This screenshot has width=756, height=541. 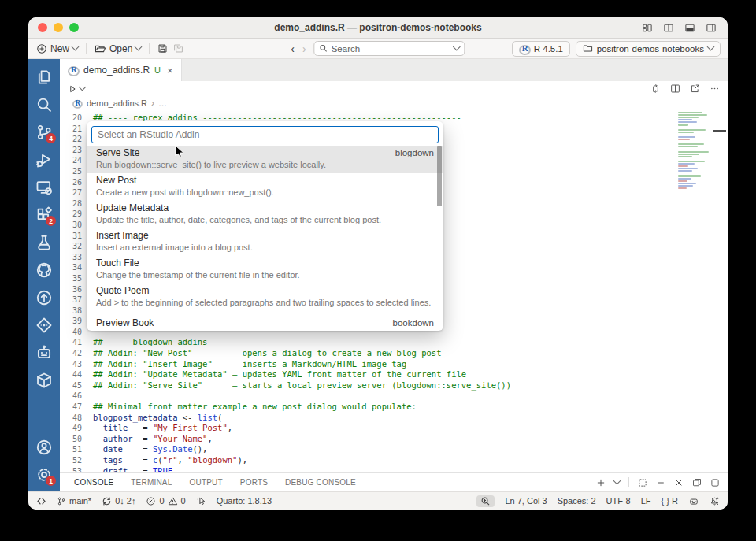 What do you see at coordinates (71, 469) in the screenshot?
I see `line-number: 53` at bounding box center [71, 469].